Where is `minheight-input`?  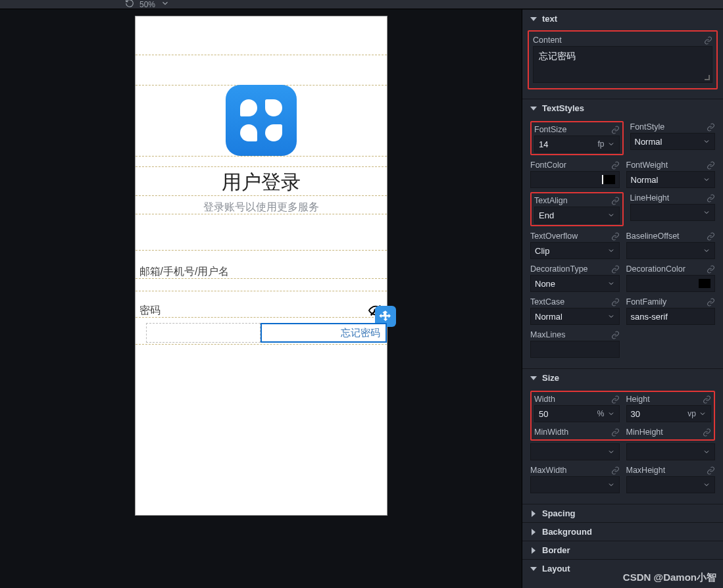
minheight-input is located at coordinates (671, 452).